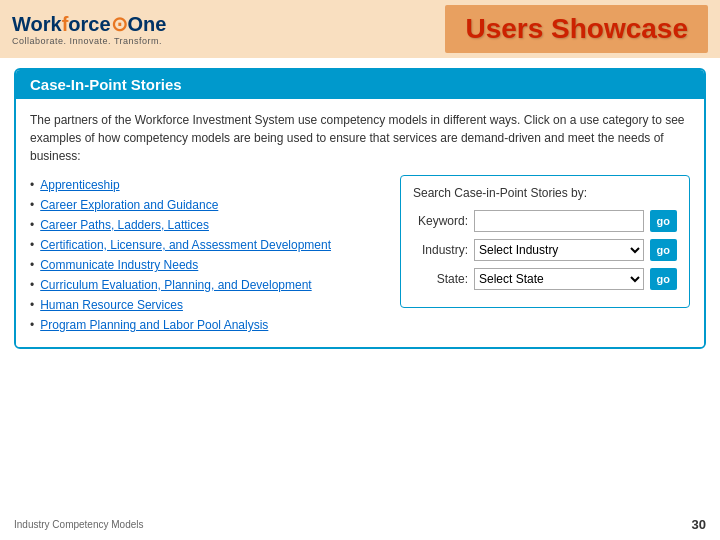  Describe the element at coordinates (205, 285) in the screenshot. I see `list-item: Curriculum Evaluation, Planning, and Dev…` at that location.